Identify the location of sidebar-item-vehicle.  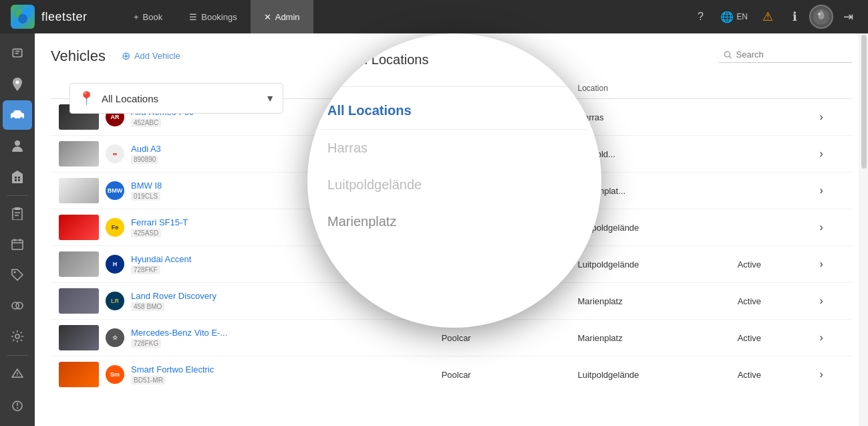
(17, 115).